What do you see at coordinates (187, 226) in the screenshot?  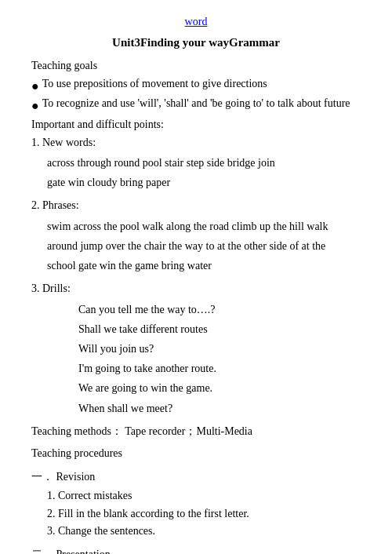 I see `phrases-line1: swim across the pool walk along the road…` at bounding box center [187, 226].